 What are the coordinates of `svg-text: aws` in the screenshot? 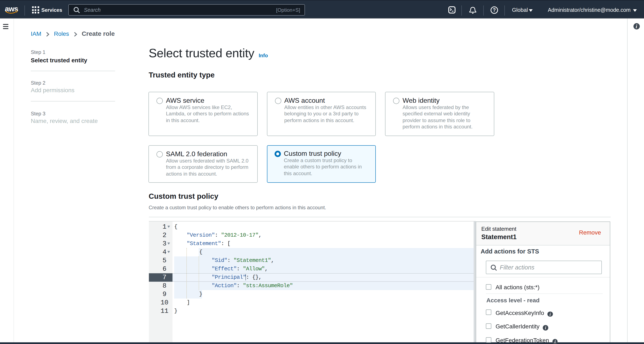 It's located at (12, 8).